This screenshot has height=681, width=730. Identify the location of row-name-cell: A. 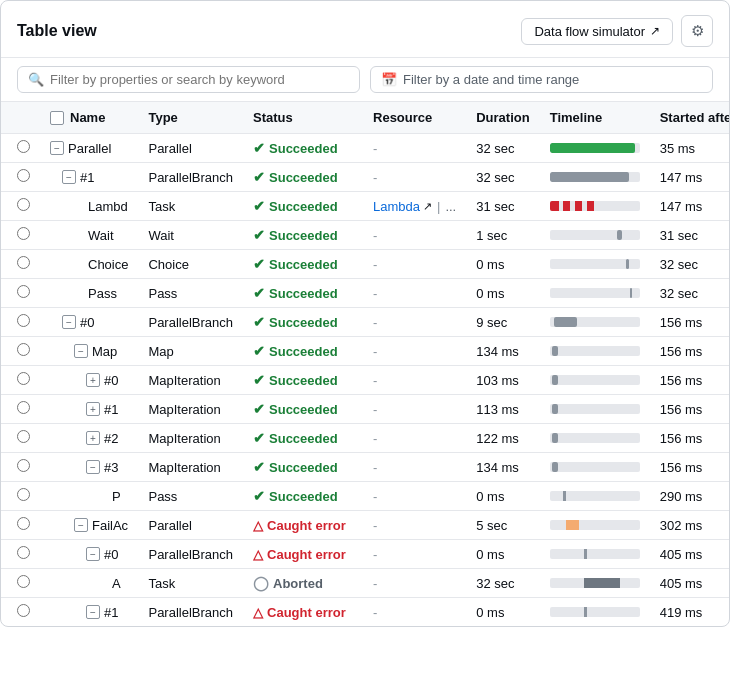
(89, 584).